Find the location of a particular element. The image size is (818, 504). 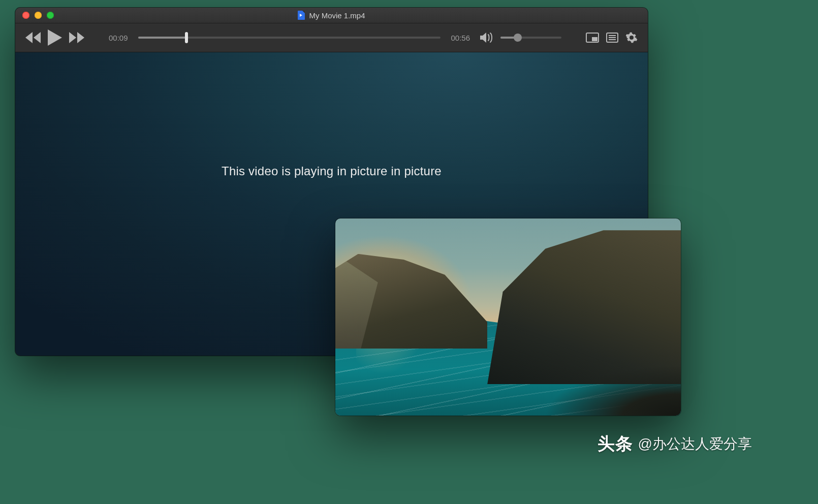

fast-forward-icon is located at coordinates (77, 38).